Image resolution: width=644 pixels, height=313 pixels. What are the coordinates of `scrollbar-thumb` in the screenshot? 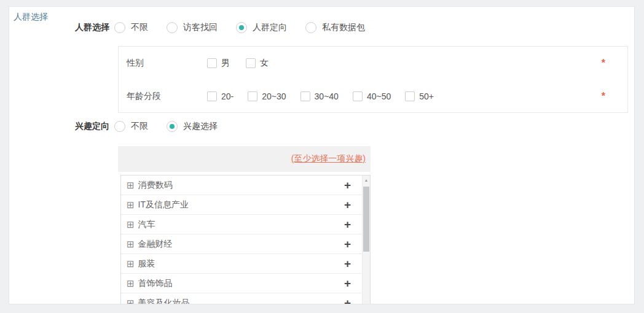 It's located at (366, 219).